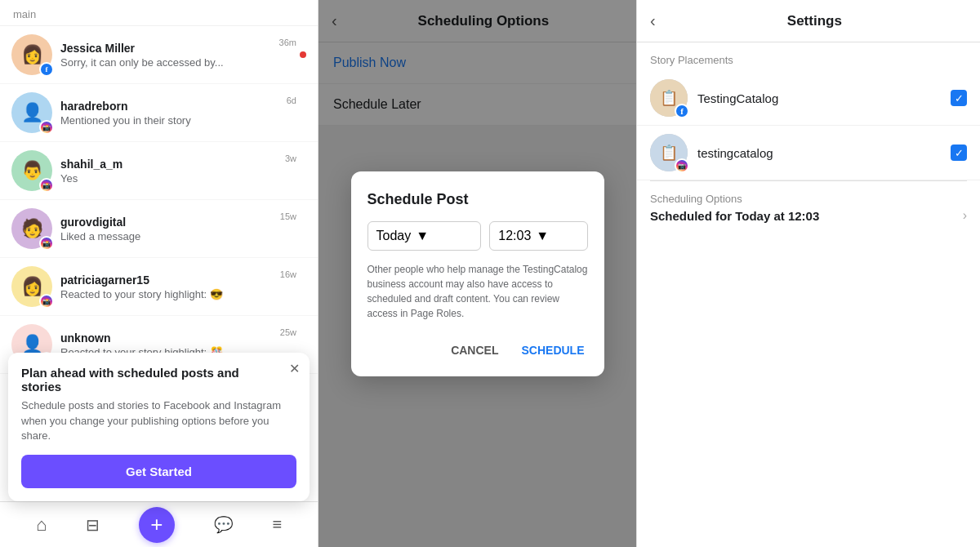 Image resolution: width=980 pixels, height=547 pixels. What do you see at coordinates (394, 236) in the screenshot?
I see `date-value: Today` at bounding box center [394, 236].